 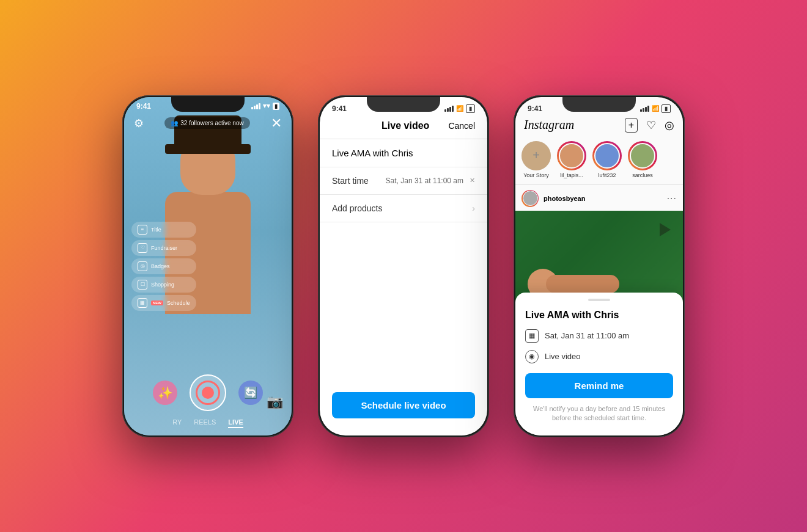 I want to click on your-story-avatar: +, so click(x=536, y=156).